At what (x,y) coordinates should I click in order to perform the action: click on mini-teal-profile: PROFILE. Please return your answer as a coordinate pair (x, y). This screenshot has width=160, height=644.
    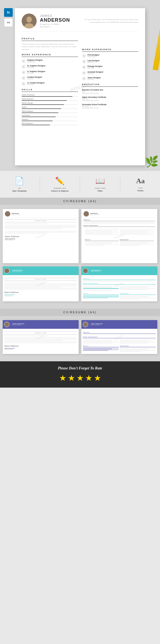
    Looking at the image, I should click on (119, 279).